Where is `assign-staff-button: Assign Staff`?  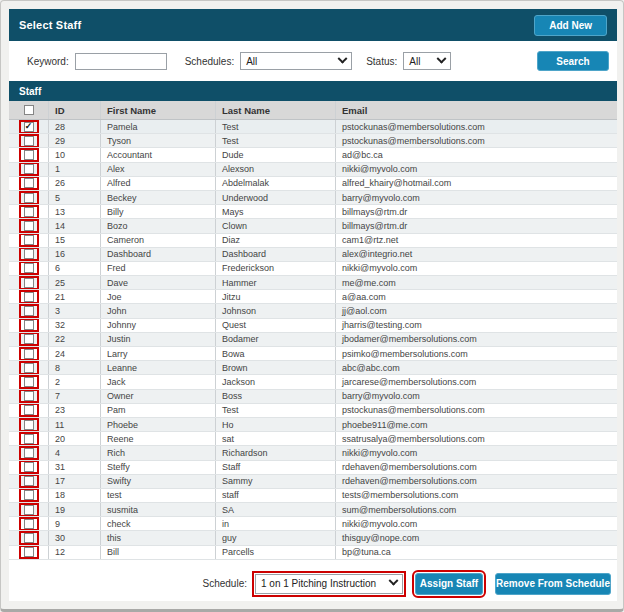
assign-staff-button: Assign Staff is located at coordinates (449, 584).